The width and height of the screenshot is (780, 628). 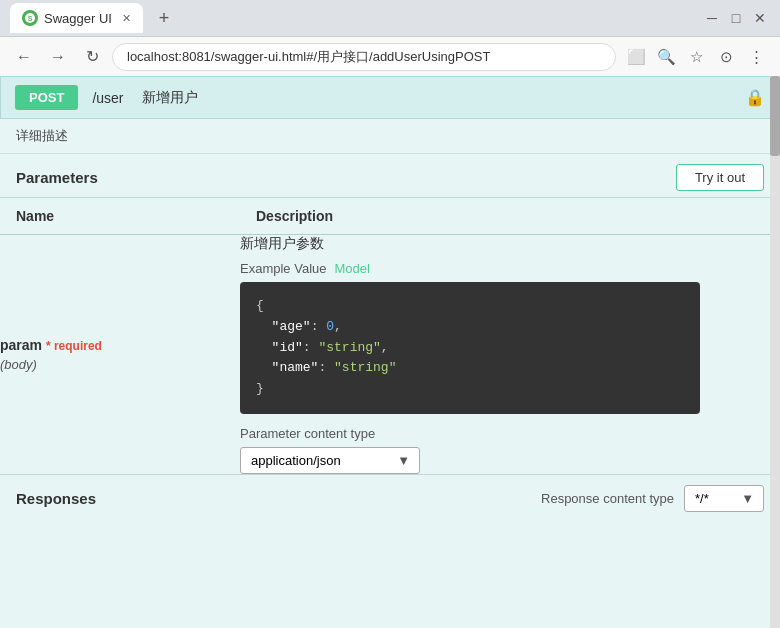 What do you see at coordinates (24, 57) in the screenshot?
I see `back-button: ←` at bounding box center [24, 57].